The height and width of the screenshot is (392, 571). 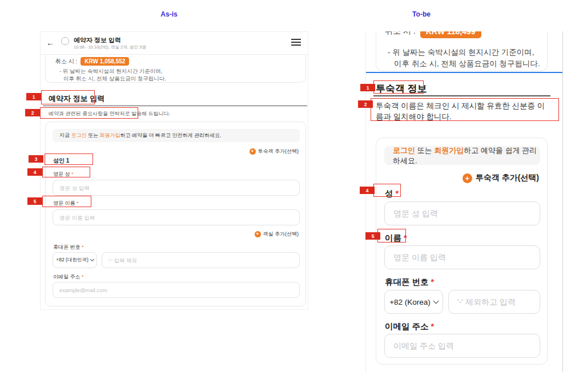 I want to click on last-name-label: 성 *, so click(x=392, y=194).